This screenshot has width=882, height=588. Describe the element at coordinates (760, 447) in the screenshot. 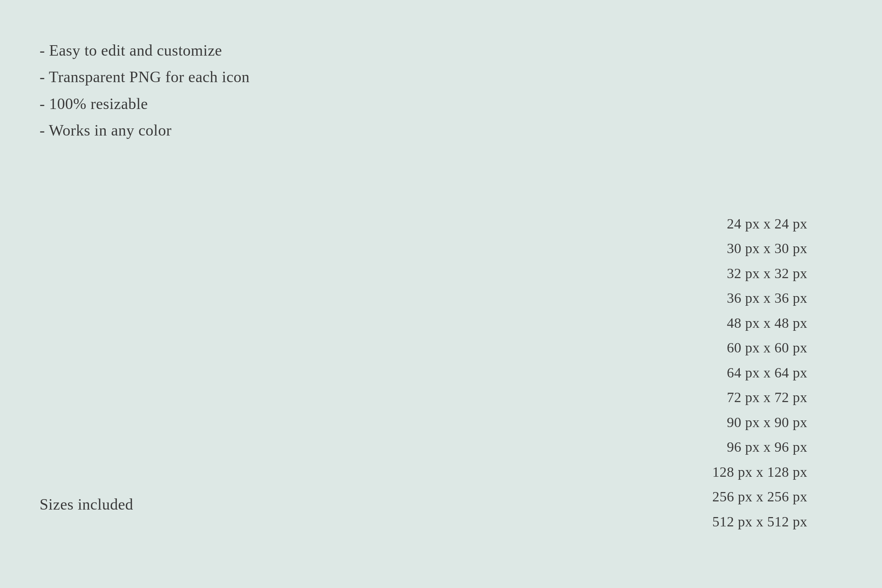

I see `size-item-10: 96 px x 96 px` at that location.